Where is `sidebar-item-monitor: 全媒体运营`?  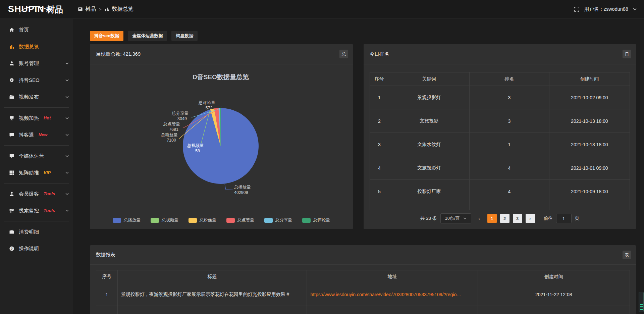
sidebar-item-monitor: 全媒体运营 is located at coordinates (37, 156).